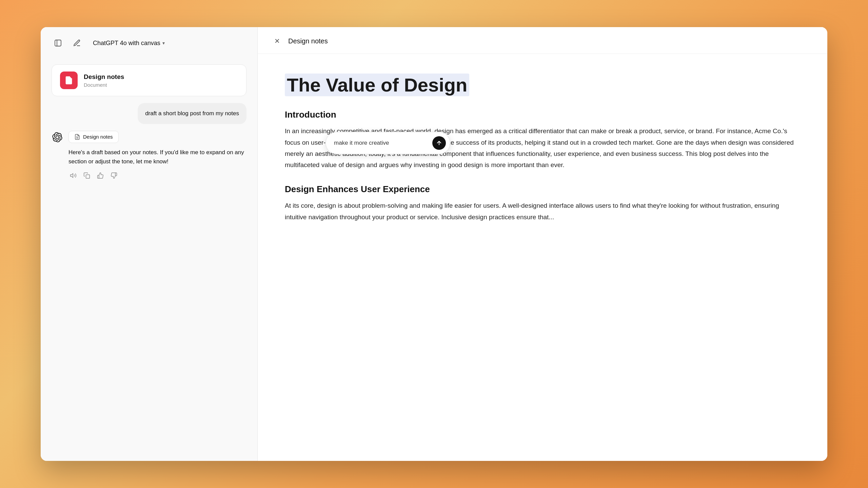 This screenshot has height=488, width=868. What do you see at coordinates (381, 143) in the screenshot?
I see `inline-edit-input` at bounding box center [381, 143].